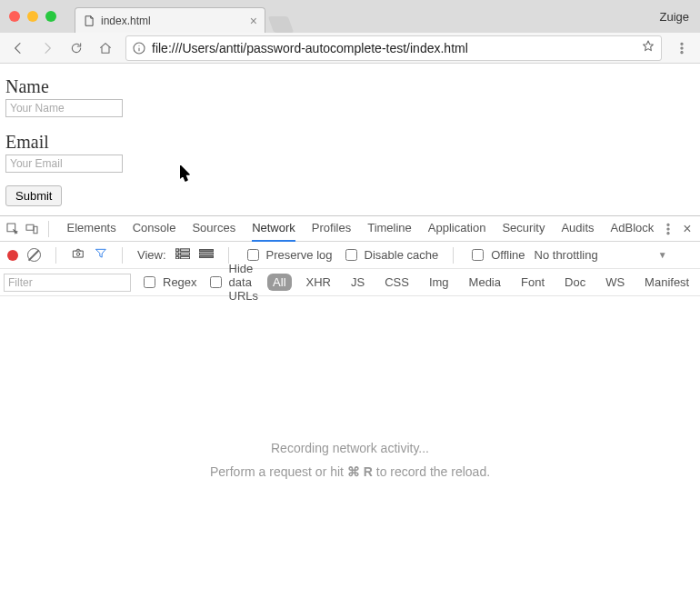  I want to click on devtools-tab-adblock: AdBlock, so click(633, 229).